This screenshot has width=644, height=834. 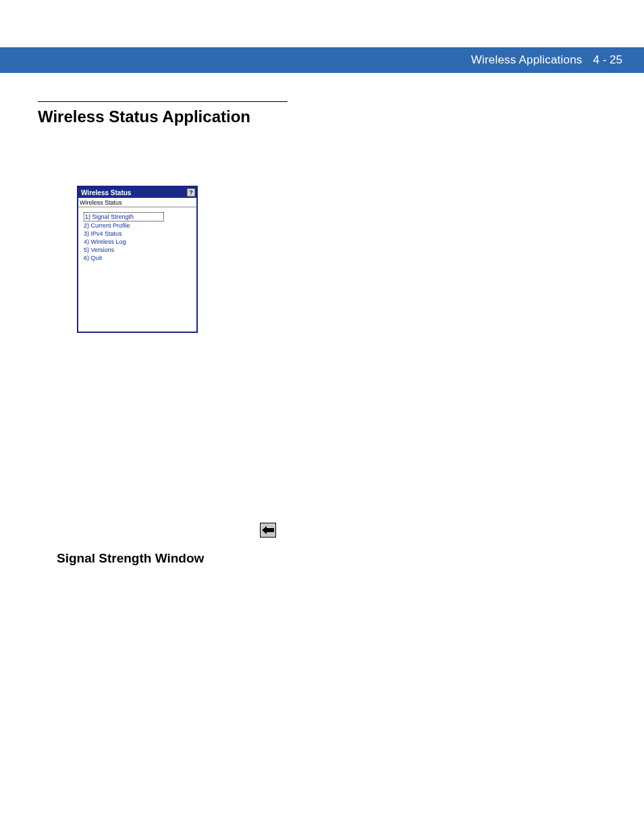 I want to click on menu-item-ipv4-status: 3) IPv4 Status, so click(x=140, y=234).